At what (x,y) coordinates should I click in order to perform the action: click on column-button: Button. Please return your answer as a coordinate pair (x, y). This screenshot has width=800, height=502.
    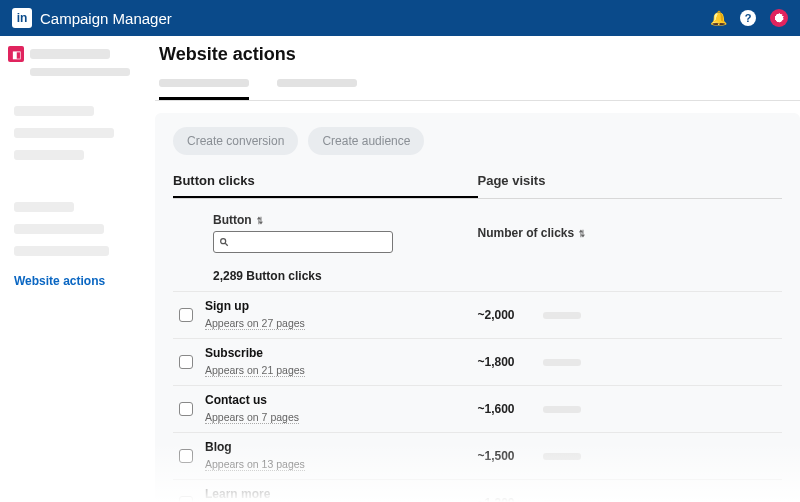
    Looking at the image, I should click on (346, 220).